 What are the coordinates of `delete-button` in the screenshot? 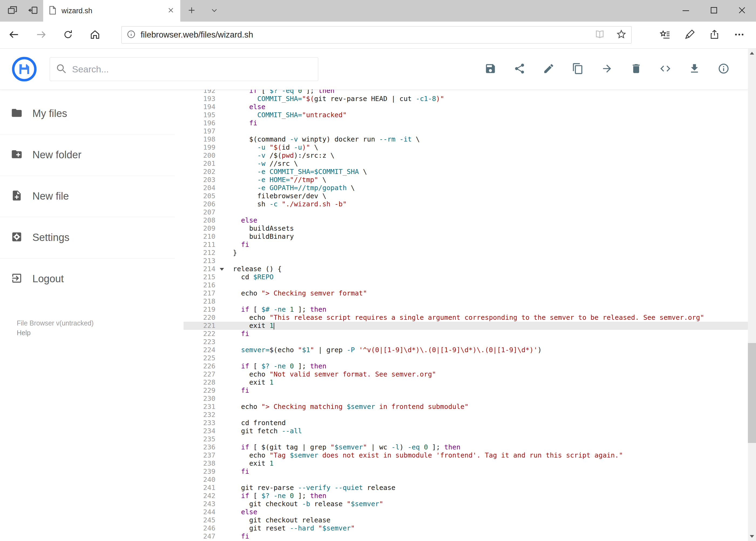 It's located at (636, 69).